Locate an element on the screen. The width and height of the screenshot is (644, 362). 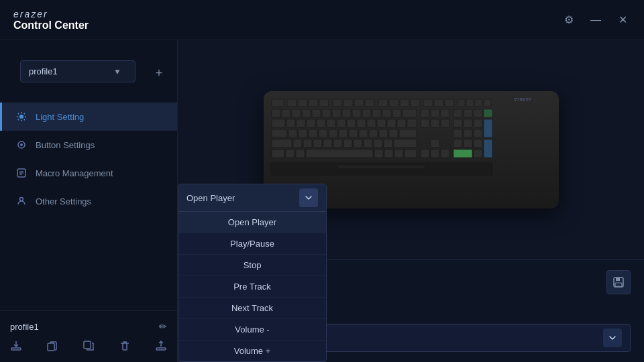
import-button is located at coordinates (16, 346).